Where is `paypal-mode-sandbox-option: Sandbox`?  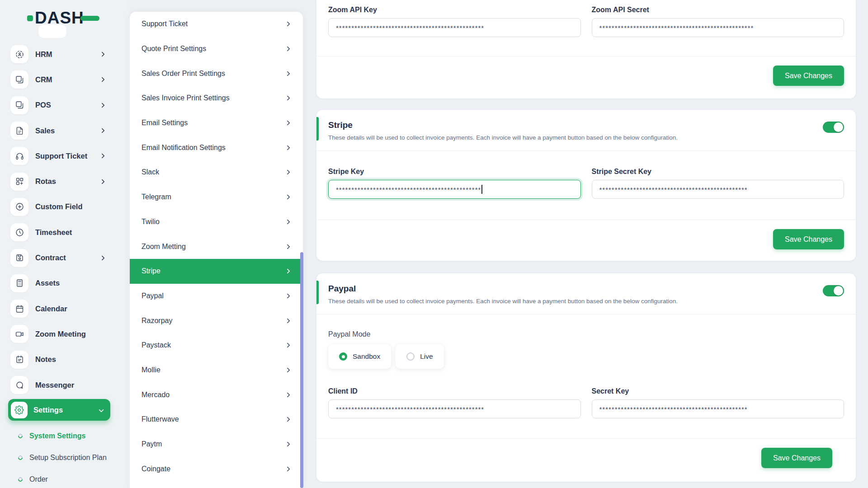 paypal-mode-sandbox-option: Sandbox is located at coordinates (360, 357).